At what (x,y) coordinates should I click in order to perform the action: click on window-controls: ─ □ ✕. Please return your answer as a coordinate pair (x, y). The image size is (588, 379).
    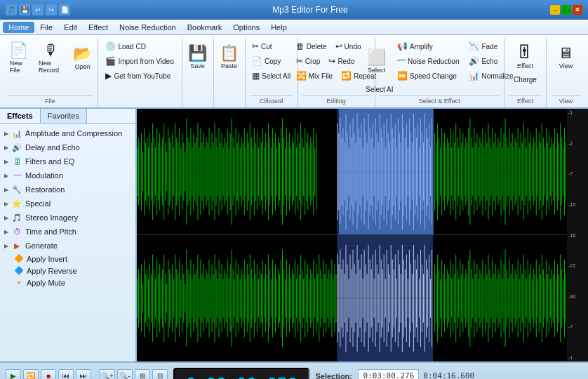
    Looking at the image, I should click on (566, 10).